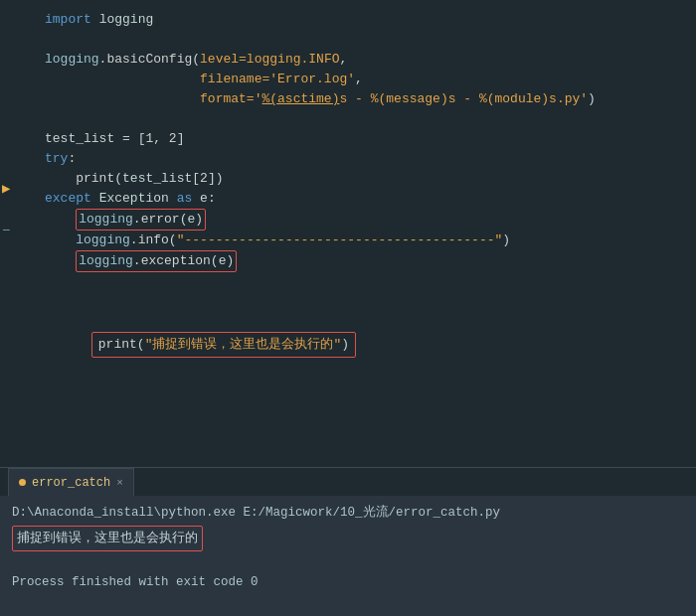 The image size is (696, 616). Describe the element at coordinates (348, 261) in the screenshot. I see `code-line-13: logging.exception(e)` at that location.